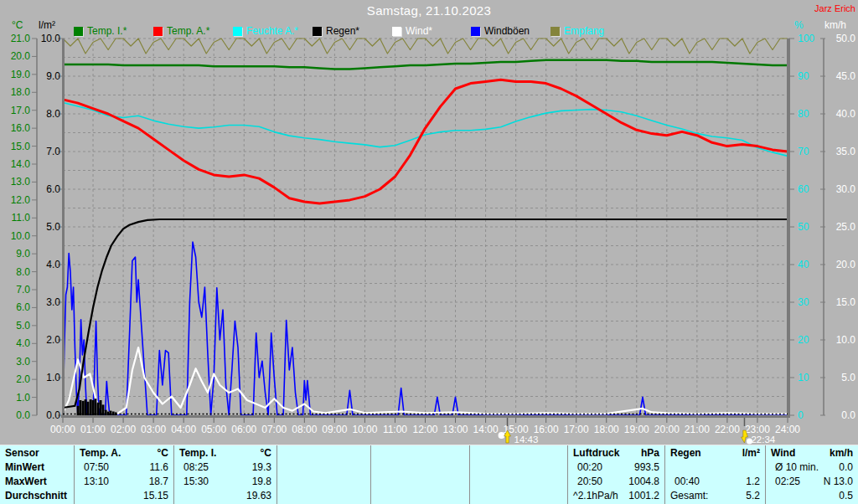 The height and width of the screenshot is (504, 858). Describe the element at coordinates (685, 454) in the screenshot. I see `col-name: Regen` at that location.